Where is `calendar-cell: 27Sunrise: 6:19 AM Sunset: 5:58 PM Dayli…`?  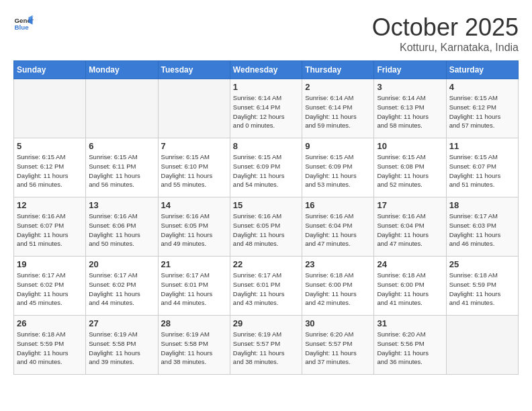 calendar-cell: 27Sunrise: 6:19 AM Sunset: 5:58 PM Dayli… is located at coordinates (122, 345).